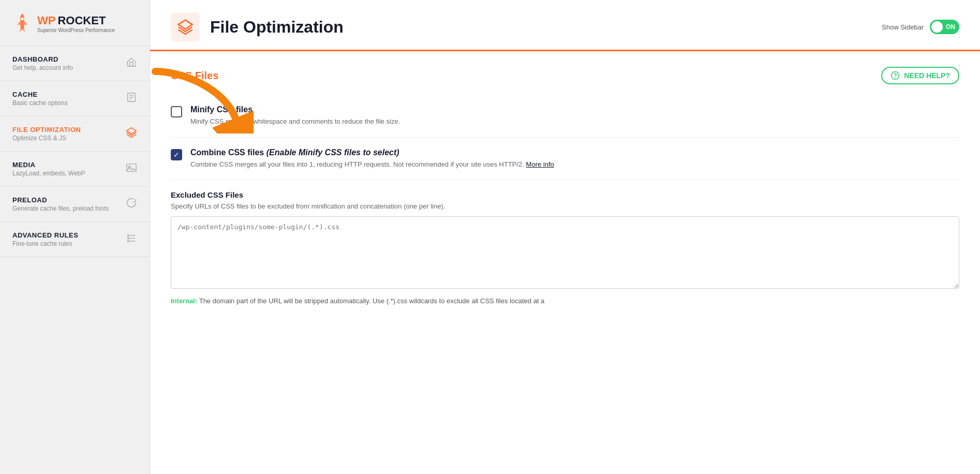 This screenshot has width=980, height=474. I want to click on sidebar-item-advanced-rules: ADVANCED RULES Fine-tune cache rules, so click(75, 240).